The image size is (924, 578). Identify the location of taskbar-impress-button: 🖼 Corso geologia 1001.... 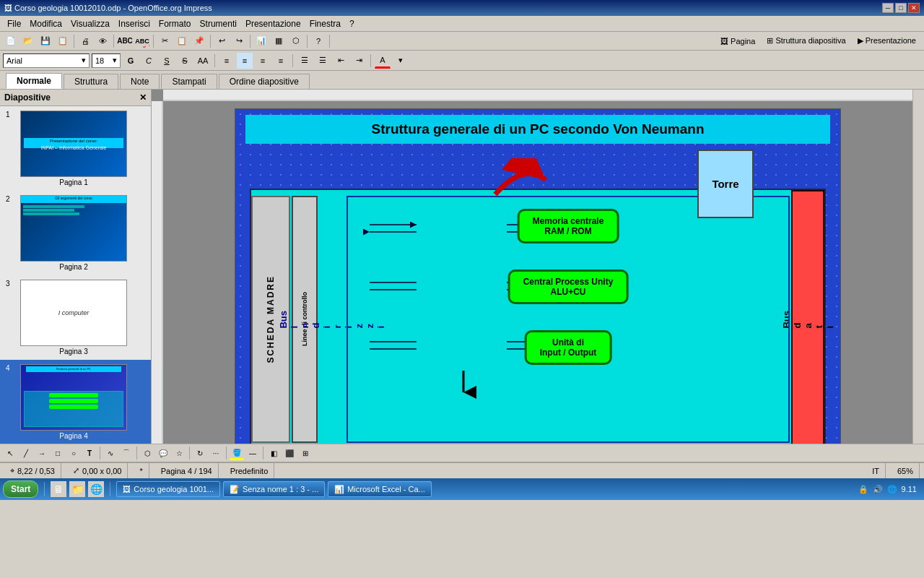
(168, 489).